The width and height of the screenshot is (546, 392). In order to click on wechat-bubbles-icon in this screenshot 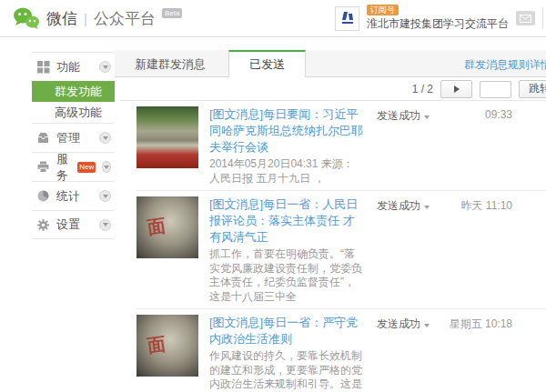, I will do `click(26, 18)`.